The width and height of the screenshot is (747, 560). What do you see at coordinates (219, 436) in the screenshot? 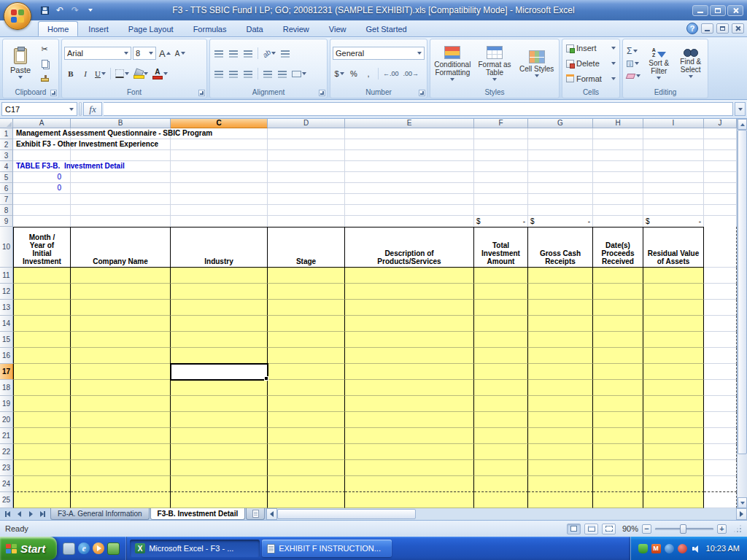
I see `cell-C21` at bounding box center [219, 436].